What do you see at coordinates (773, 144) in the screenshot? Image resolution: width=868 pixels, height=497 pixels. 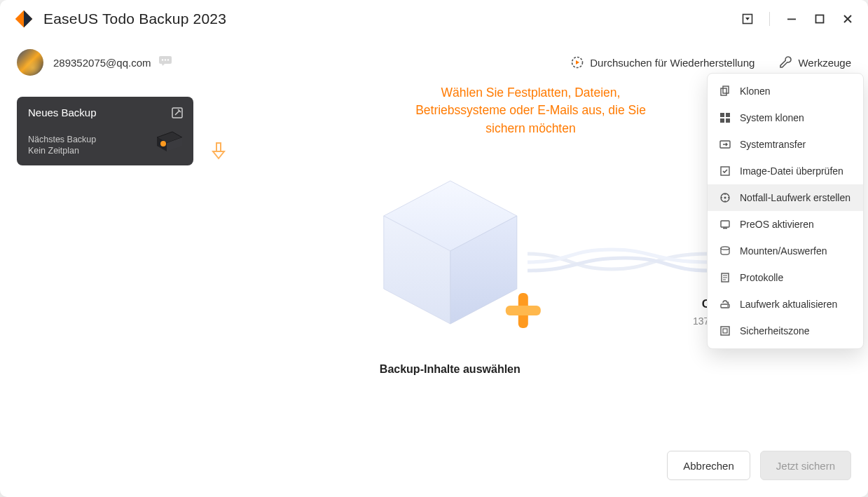 I see `tools-menu-item-label: Systemtransfer` at bounding box center [773, 144].